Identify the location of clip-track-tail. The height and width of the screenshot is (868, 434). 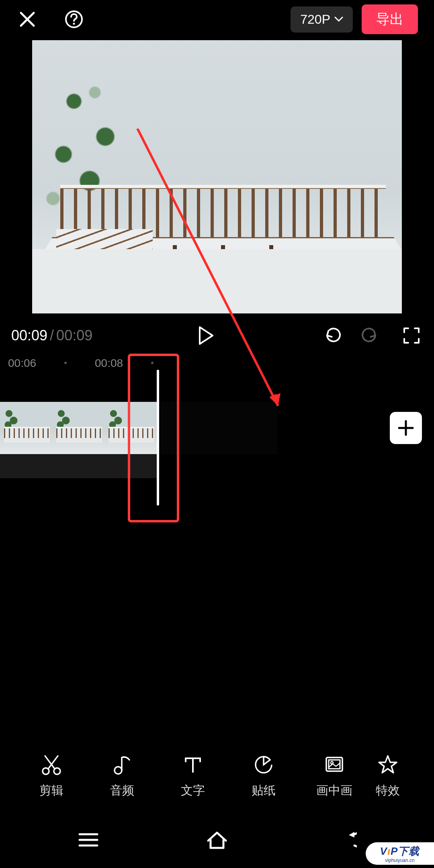
(217, 428).